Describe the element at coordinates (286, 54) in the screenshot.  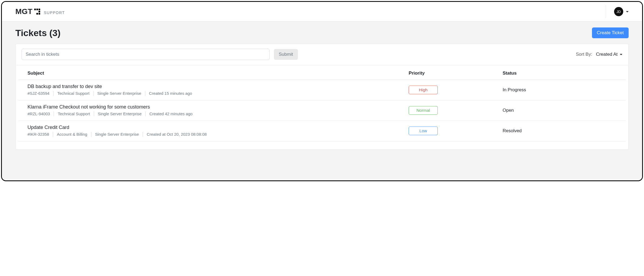
I see `submit-button: Submit` at that location.